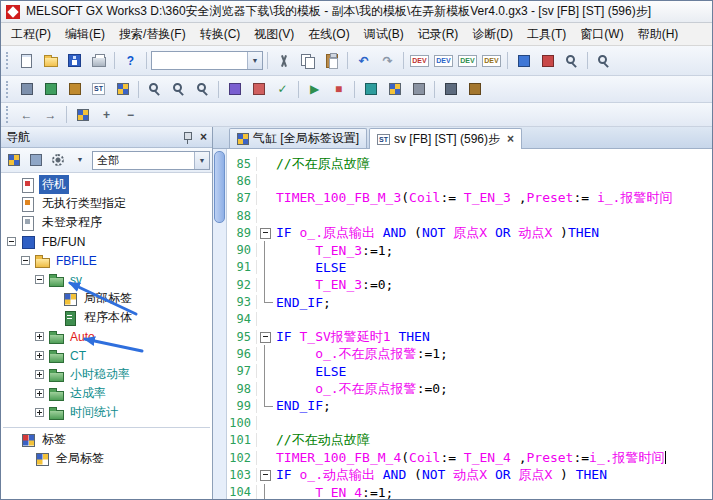 Image resolution: width=713 pixels, height=500 pixels. I want to click on save-project-button, so click(74, 61).